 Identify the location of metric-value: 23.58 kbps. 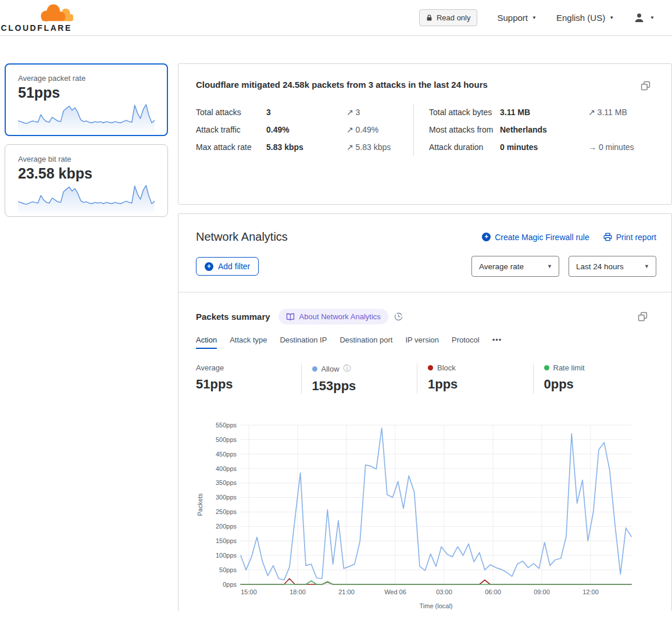
(86, 173).